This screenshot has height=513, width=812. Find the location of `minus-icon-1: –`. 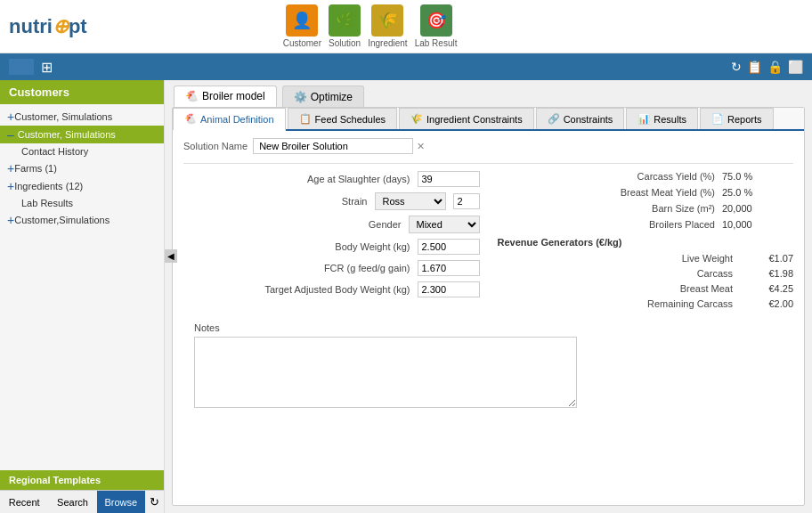

minus-icon-1: – is located at coordinates (11, 134).